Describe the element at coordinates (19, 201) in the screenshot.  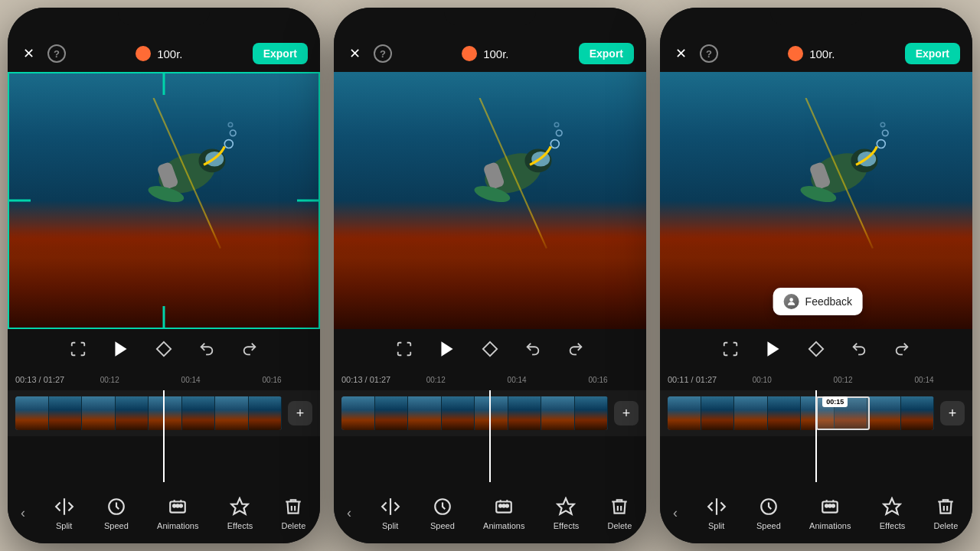
I see `crop-handle-left` at that location.